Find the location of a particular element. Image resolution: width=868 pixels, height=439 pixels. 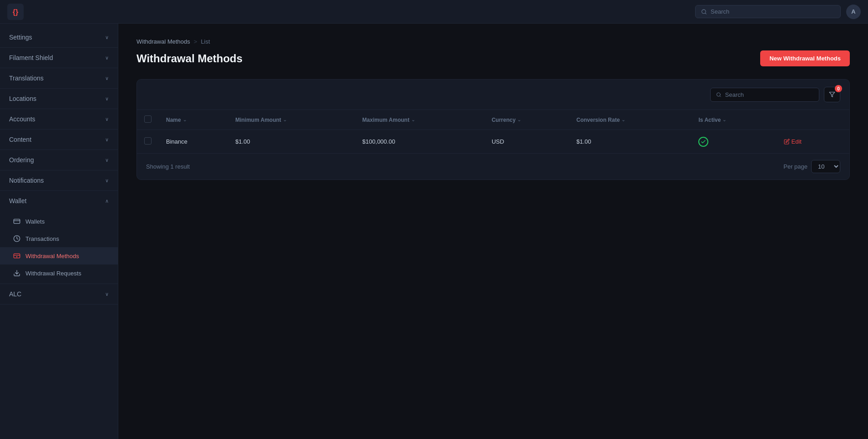

sidebar-group-header-notifications: Notifications∨ is located at coordinates (59, 180).